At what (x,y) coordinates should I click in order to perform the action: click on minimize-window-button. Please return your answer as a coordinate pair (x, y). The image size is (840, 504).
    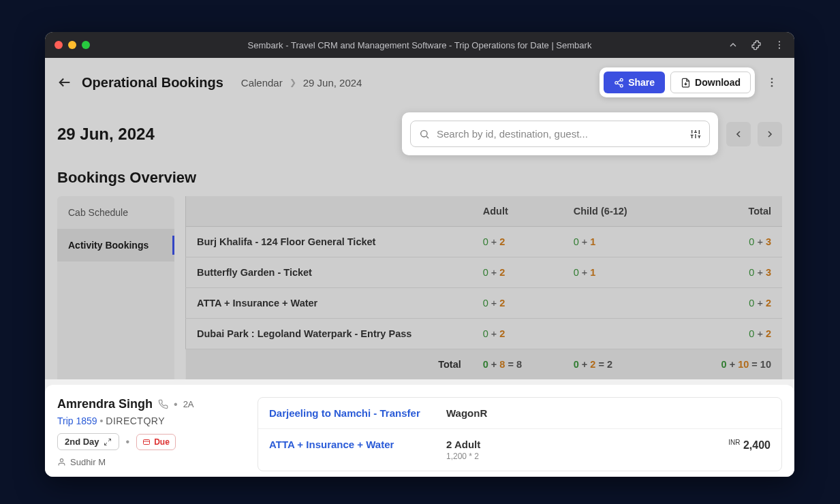
    Looking at the image, I should click on (72, 45).